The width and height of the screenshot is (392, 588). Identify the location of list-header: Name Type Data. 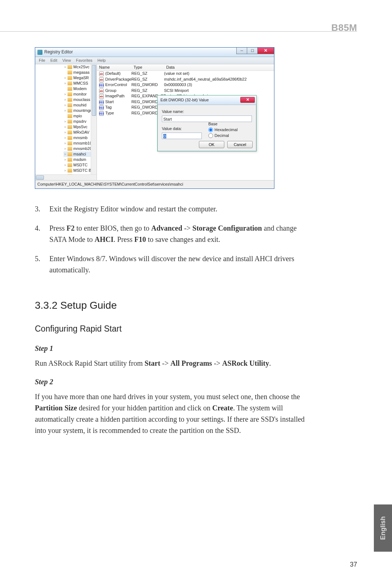
(185, 68).